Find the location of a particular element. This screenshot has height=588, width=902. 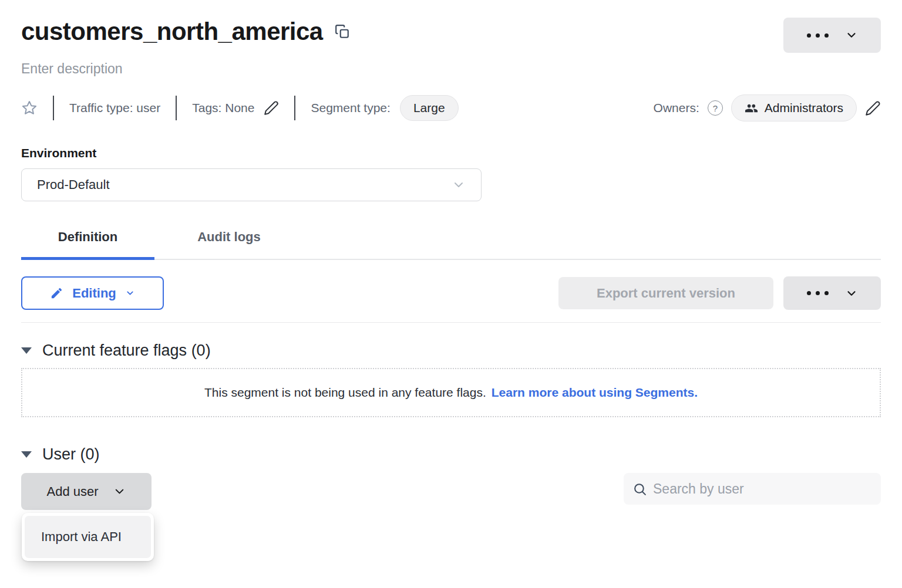

pencil-filled-icon is located at coordinates (56, 293).